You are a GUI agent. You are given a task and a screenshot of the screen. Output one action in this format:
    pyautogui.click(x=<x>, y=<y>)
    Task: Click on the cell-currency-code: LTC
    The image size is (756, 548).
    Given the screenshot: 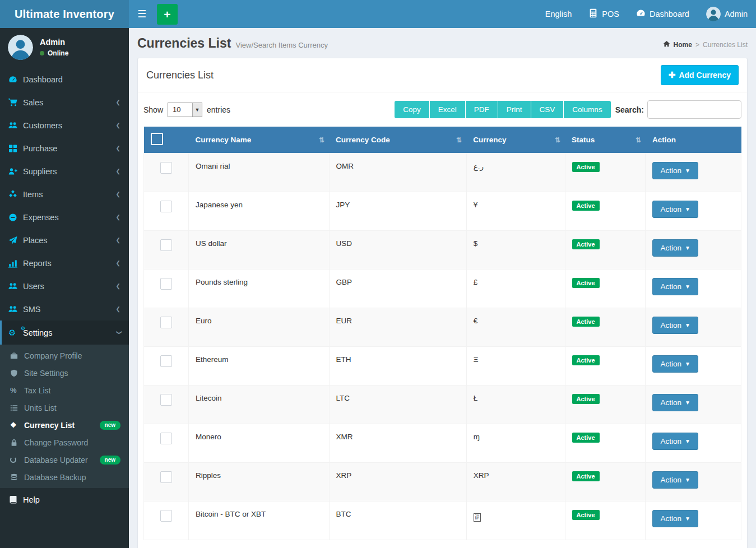 What is the action you would take?
    pyautogui.click(x=398, y=405)
    